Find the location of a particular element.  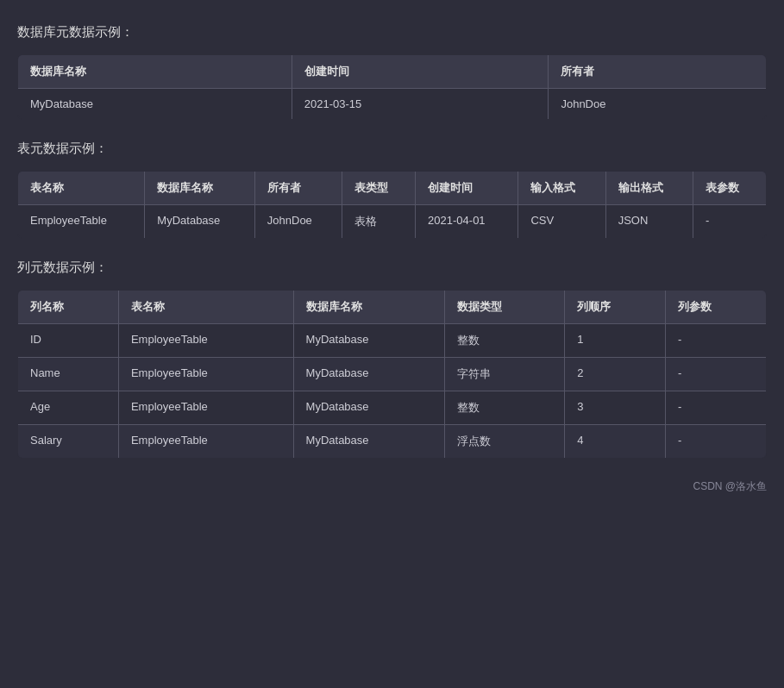

col-cell-0-3: 整数 is located at coordinates (504, 341).